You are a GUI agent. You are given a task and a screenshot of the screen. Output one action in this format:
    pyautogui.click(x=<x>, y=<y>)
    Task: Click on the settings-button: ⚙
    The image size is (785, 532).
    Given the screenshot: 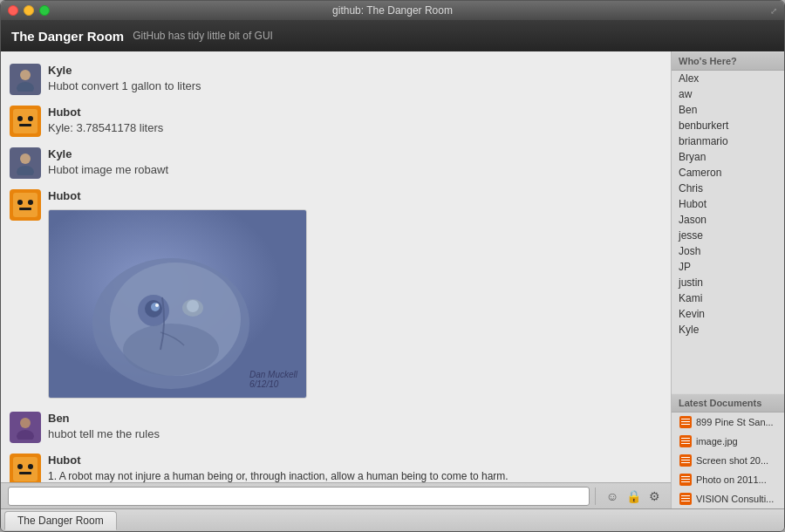 What is the action you would take?
    pyautogui.click(x=654, y=496)
    